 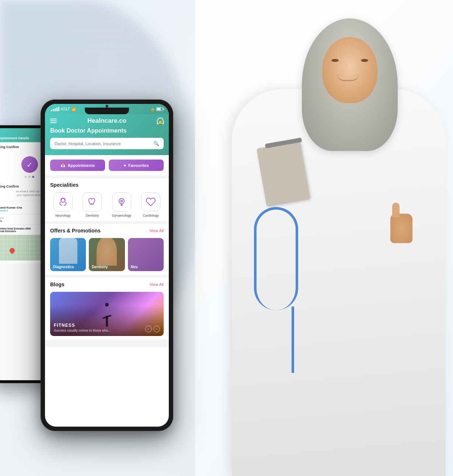 What do you see at coordinates (75, 231) in the screenshot?
I see `offers-title: Offers & Promotions` at bounding box center [75, 231].